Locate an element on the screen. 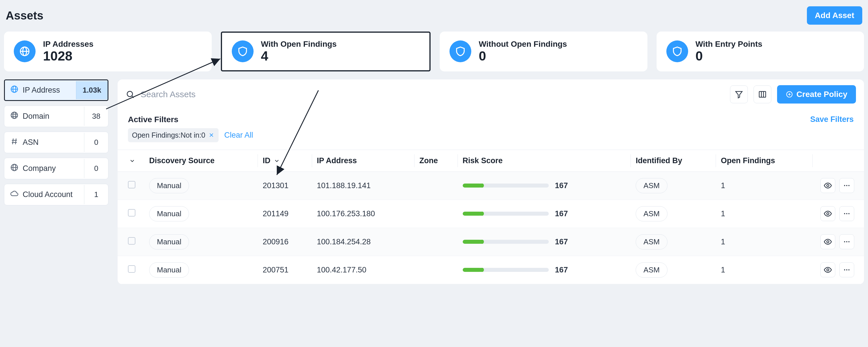 The width and height of the screenshot is (868, 347). table-row: Manual 200751 100.42.177.50 167 ASM 1 is located at coordinates (491, 270).